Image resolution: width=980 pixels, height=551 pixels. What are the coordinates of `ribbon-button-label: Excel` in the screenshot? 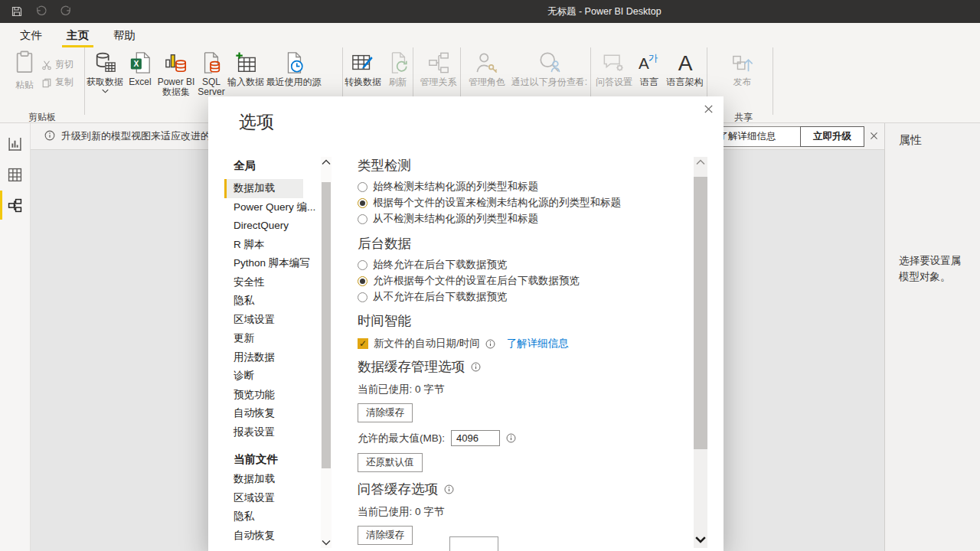 It's located at (139, 83).